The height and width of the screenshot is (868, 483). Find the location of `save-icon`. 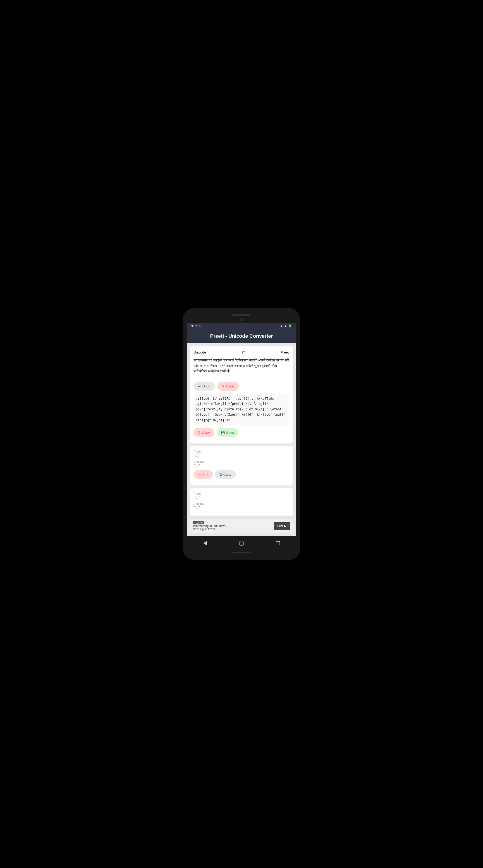

save-icon is located at coordinates (223, 433).